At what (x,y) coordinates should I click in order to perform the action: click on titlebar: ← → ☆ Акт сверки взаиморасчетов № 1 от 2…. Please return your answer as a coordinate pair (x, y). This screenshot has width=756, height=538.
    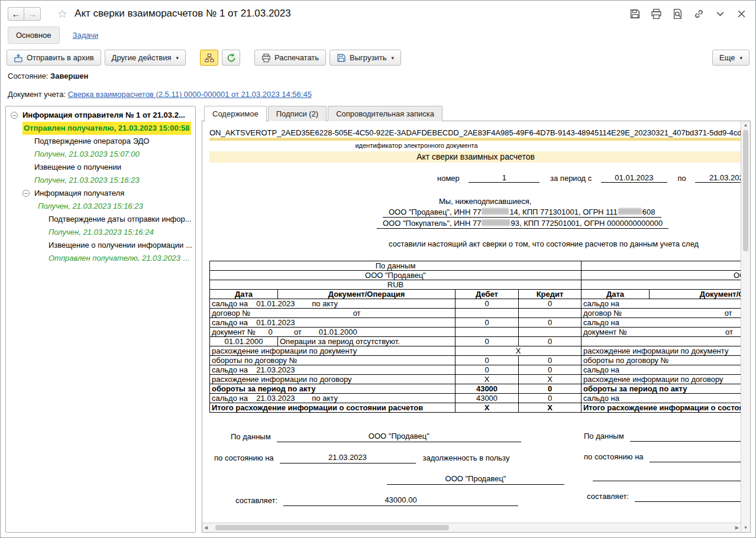
    Looking at the image, I should click on (378, 14).